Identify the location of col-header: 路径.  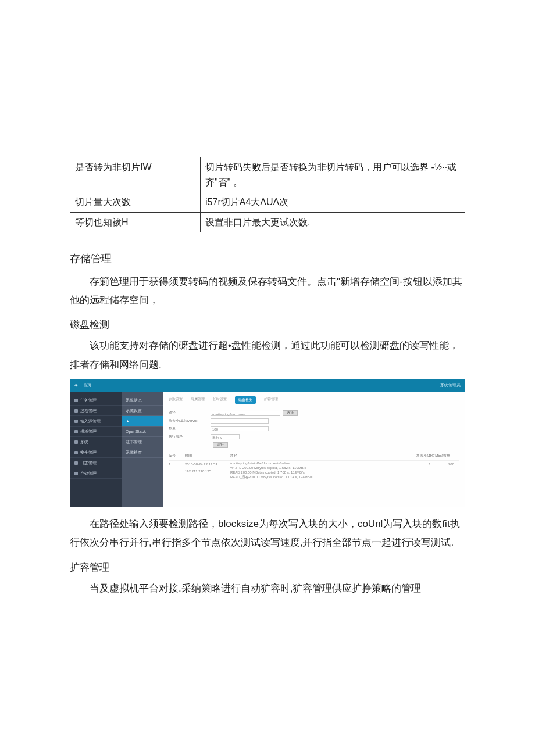
(323, 456).